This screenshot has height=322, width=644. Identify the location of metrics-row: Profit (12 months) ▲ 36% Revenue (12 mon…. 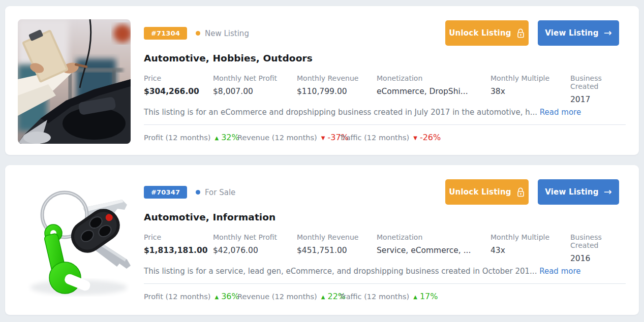
(347, 297).